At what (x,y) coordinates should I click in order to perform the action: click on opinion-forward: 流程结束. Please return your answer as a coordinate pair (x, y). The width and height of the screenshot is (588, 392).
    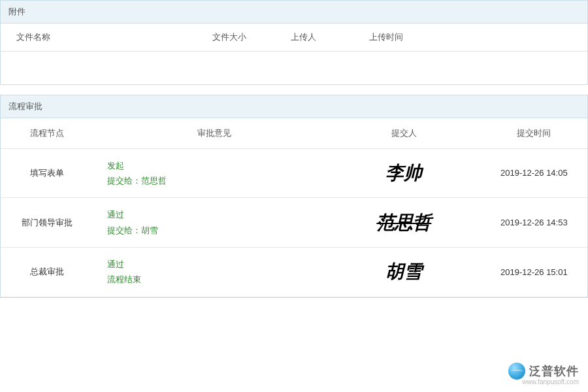
    Looking at the image, I should click on (214, 280).